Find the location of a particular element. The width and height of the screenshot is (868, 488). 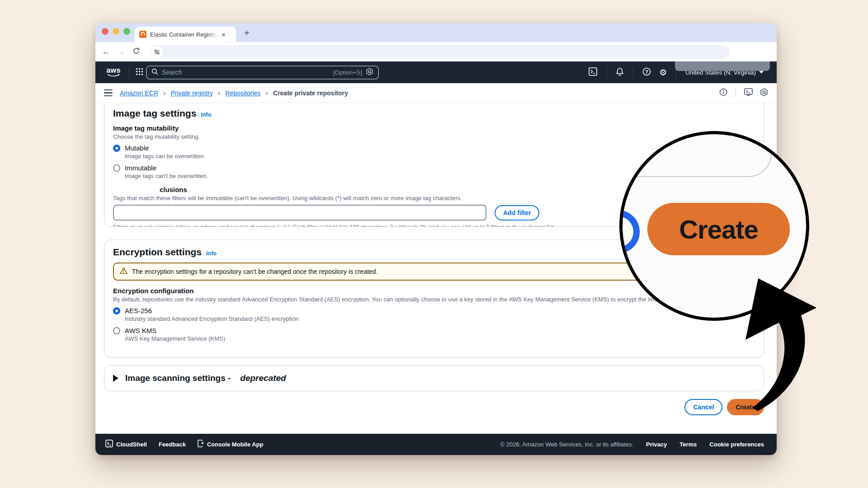

new-tab-button: + is located at coordinates (247, 33).